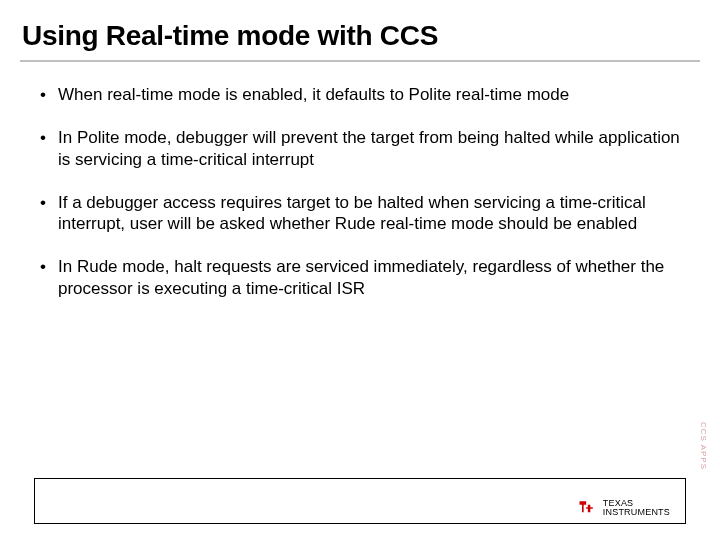  What do you see at coordinates (636, 512) in the screenshot?
I see `brand-line-2: INSTRUMENTS` at bounding box center [636, 512].